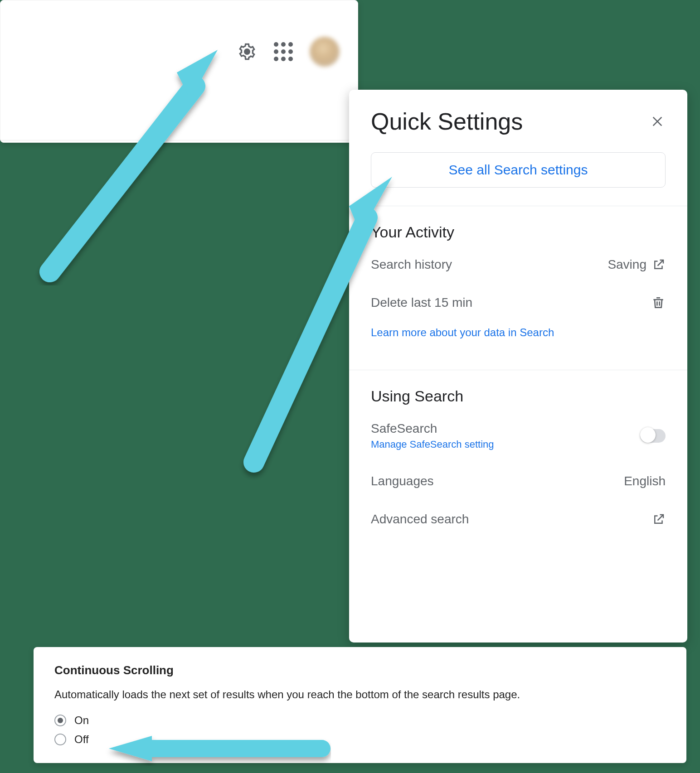 The image size is (700, 773). I want to click on safesearch-label: SafeSearch, so click(433, 429).